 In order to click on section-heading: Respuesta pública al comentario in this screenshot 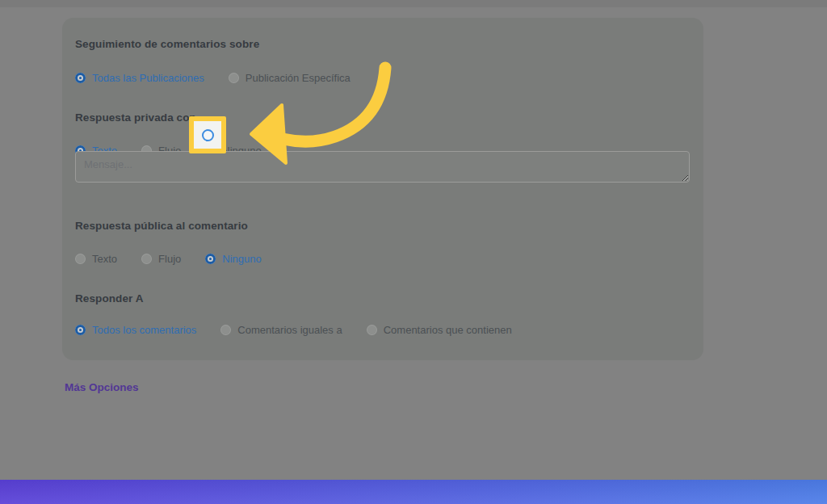, I will do `click(162, 226)`.